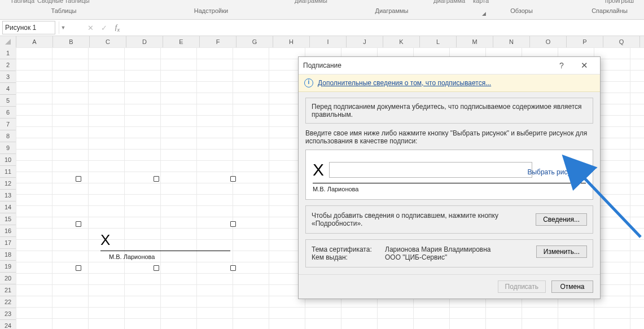 This screenshot has width=644, height=329. I want to click on col-header: J, so click(365, 42).